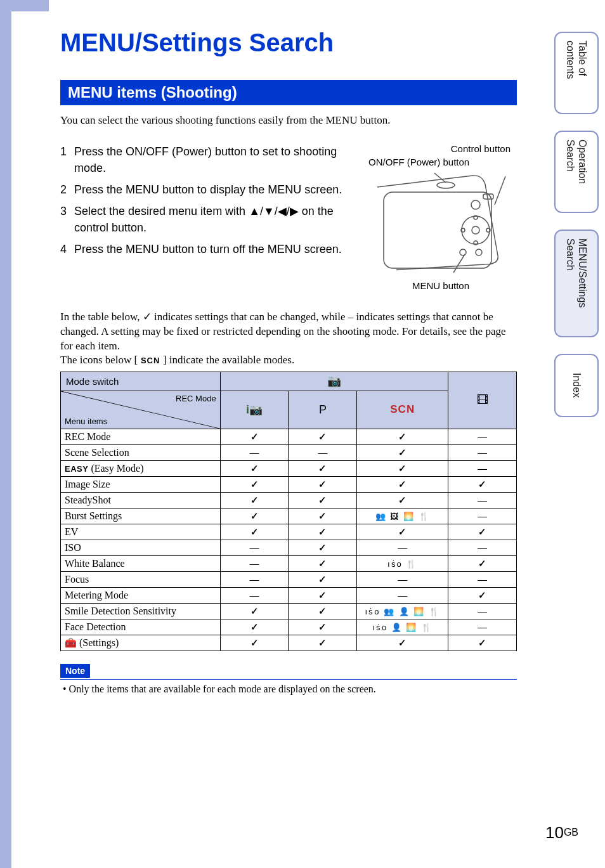 Image resolution: width=605 pixels, height=868 pixels. Describe the element at coordinates (576, 385) in the screenshot. I see `tab-index: Index` at that location.